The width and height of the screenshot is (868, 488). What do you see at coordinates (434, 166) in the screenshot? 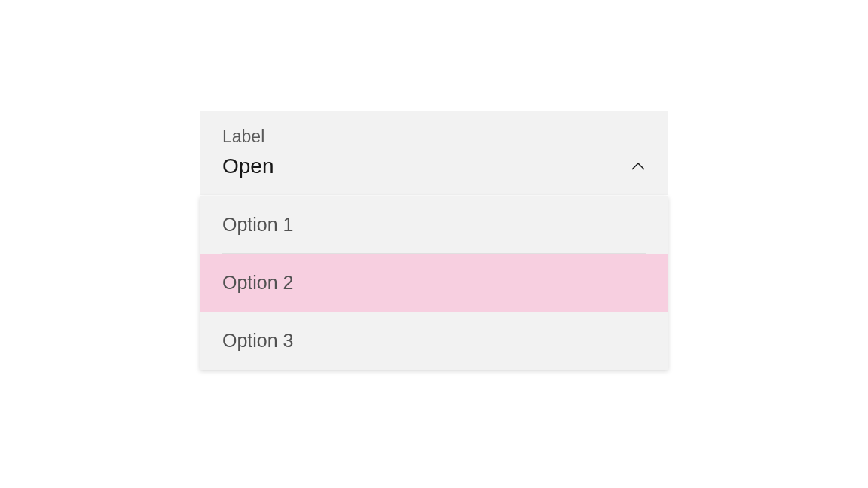
I see `dropdown-value-row: Open` at bounding box center [434, 166].